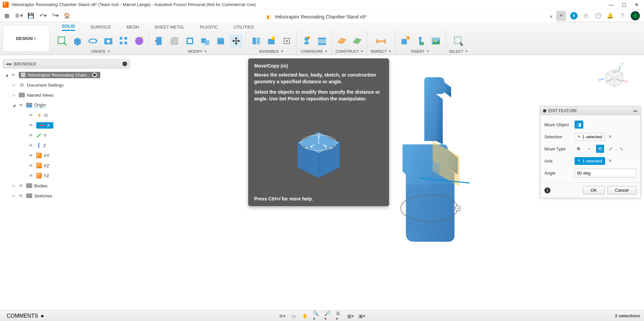  What do you see at coordinates (590, 161) in the screenshot?
I see `axis-chip: ↖ 1 selected` at bounding box center [590, 161].